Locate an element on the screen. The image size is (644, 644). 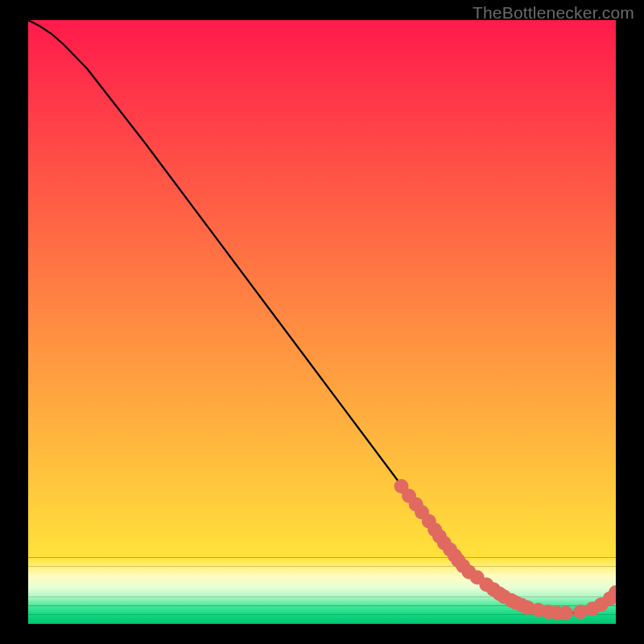
data-point is located at coordinates (566, 613).